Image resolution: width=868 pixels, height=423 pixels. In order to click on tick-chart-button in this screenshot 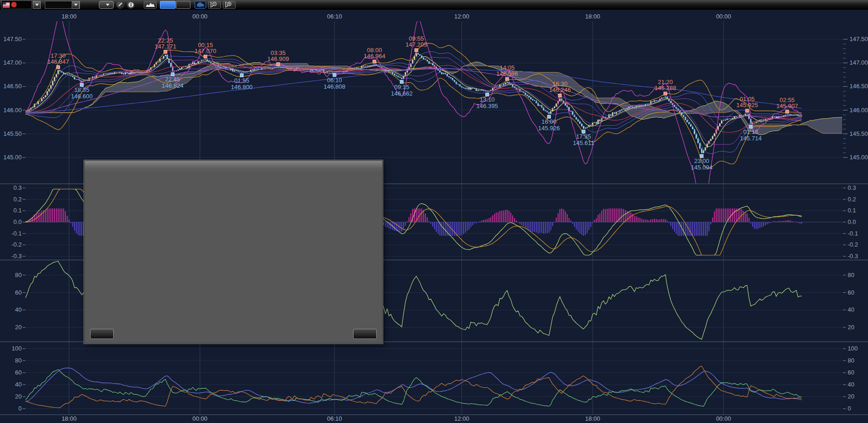, I will do `click(201, 5)`.